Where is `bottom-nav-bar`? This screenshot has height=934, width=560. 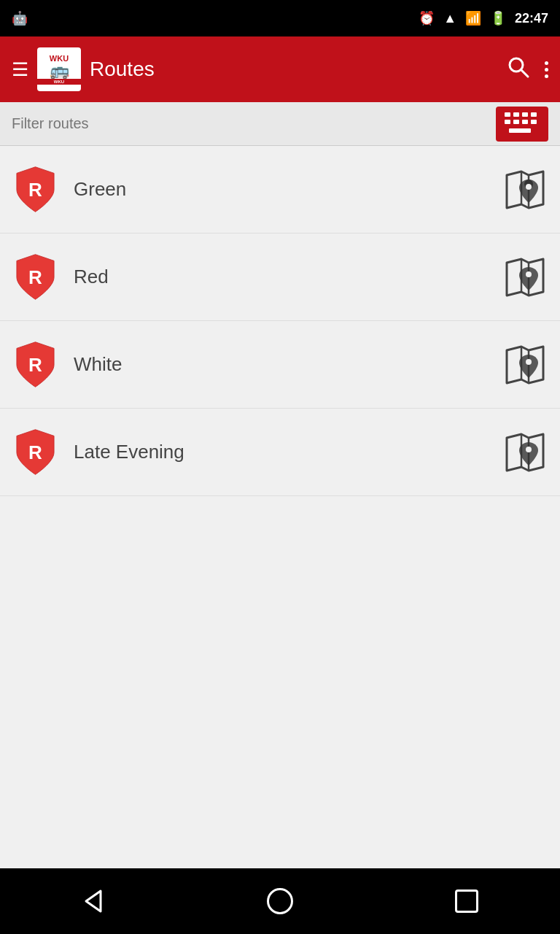
bottom-nav-bar is located at coordinates (280, 901).